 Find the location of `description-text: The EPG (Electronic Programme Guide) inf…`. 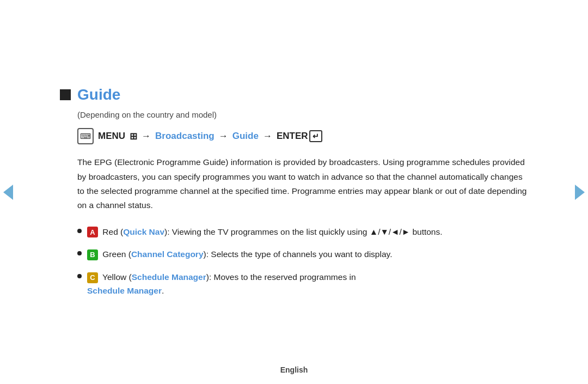

description-text: The EPG (Electronic Programme Guide) inf… is located at coordinates (294, 184).